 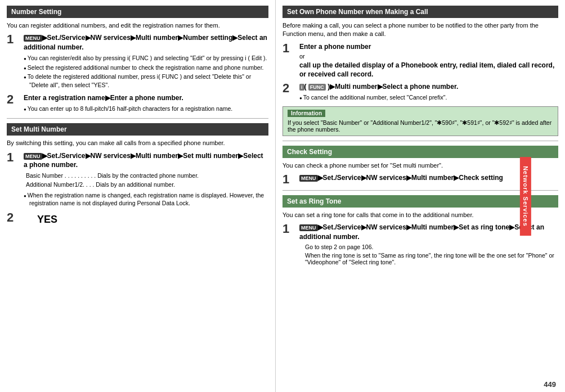 I want to click on ring-tone-title: Set as Ring Tone, so click(x=420, y=201).